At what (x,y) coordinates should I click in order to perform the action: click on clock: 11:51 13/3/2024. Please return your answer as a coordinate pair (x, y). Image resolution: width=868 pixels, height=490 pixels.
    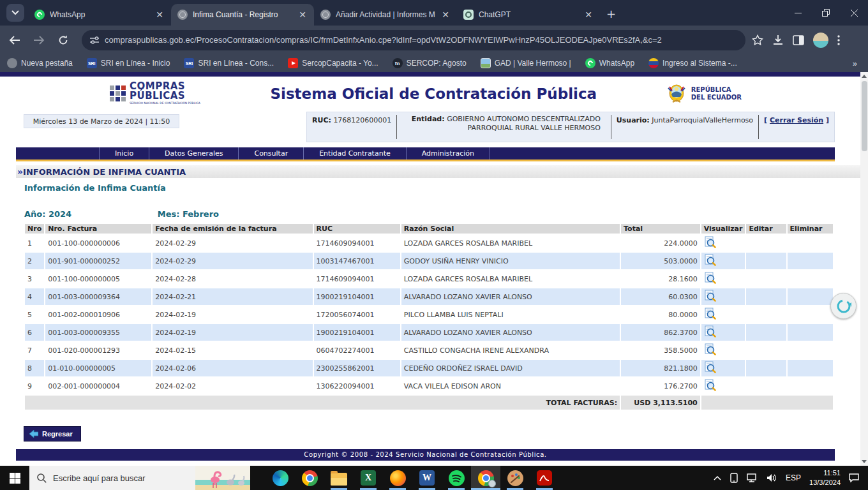
    Looking at the image, I should click on (825, 478).